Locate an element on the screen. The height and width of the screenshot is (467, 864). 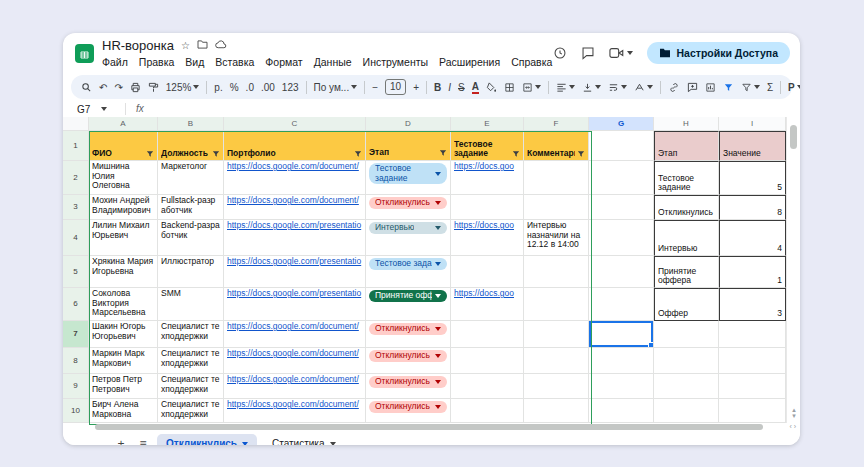
menu-help: Справка is located at coordinates (532, 62).